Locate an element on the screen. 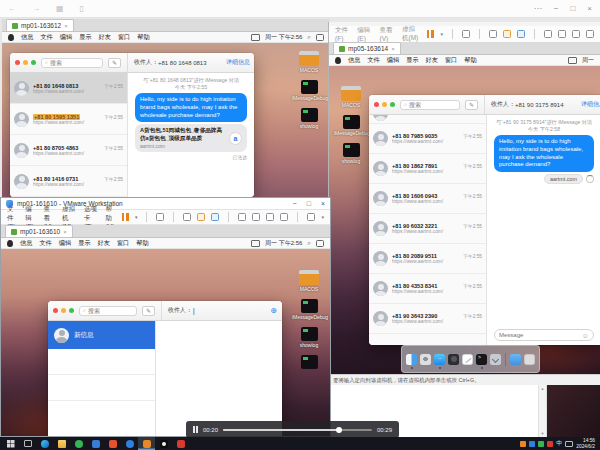 The height and width of the screenshot is (450, 600). conversation-item: +81 90 6032 3221下午2:55 https://www.aartm… is located at coordinates (428, 229).